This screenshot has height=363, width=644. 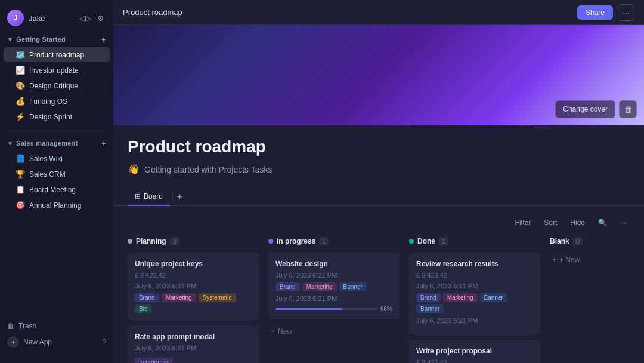 I want to click on card-tags-review: Brand Marketing Banner Banner, so click(x=475, y=303).